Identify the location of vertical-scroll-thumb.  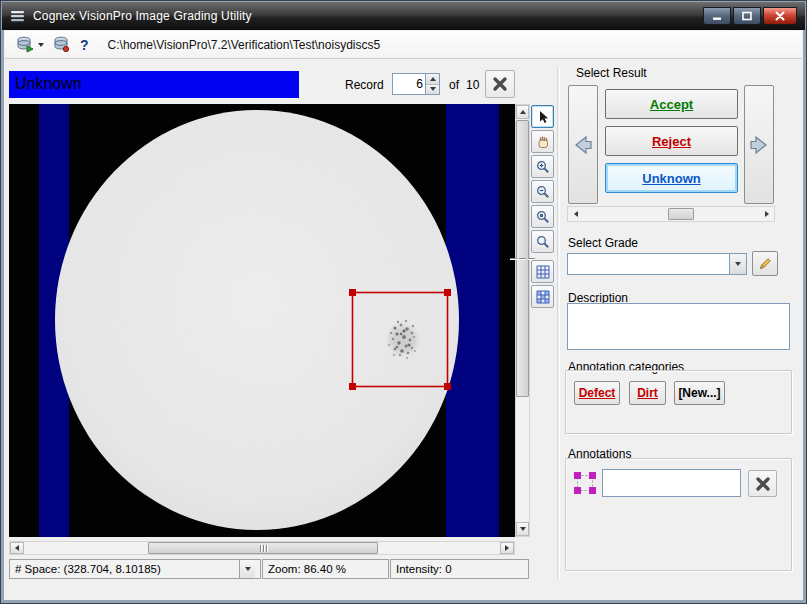
(522, 258).